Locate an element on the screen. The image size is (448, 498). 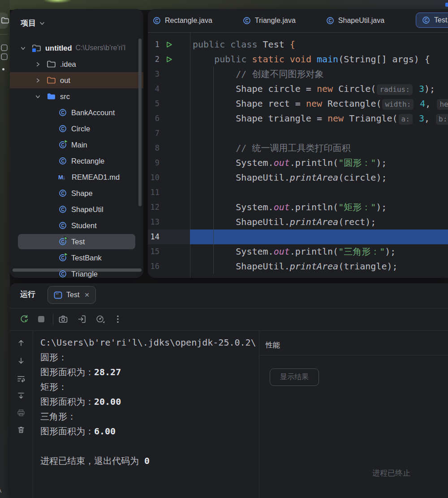
folder-idea-icon is located at coordinates (51, 64).